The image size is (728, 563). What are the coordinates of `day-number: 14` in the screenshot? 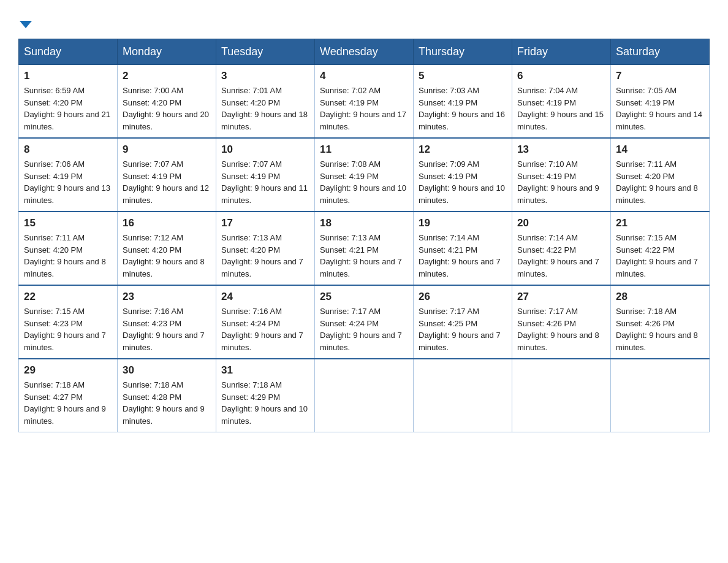 It's located at (660, 150).